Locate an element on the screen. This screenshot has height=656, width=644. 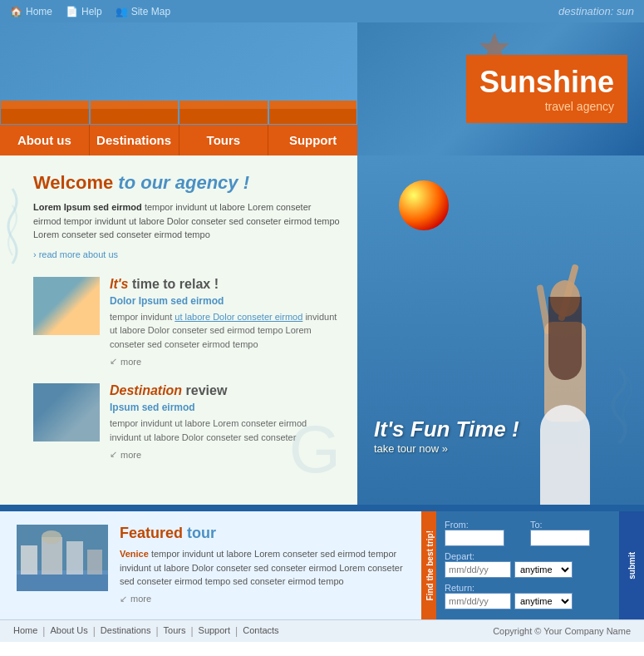
welcome-section: Welcome to our agency ! Lorem Ipsum sed … is located at coordinates (187, 216).